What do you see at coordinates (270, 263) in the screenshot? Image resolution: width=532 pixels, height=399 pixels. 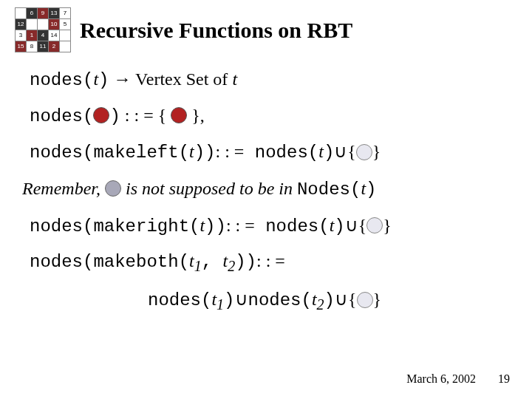 I see `def-line-6: nodes(makeboth(t1, t2)): : =` at bounding box center [270, 263].